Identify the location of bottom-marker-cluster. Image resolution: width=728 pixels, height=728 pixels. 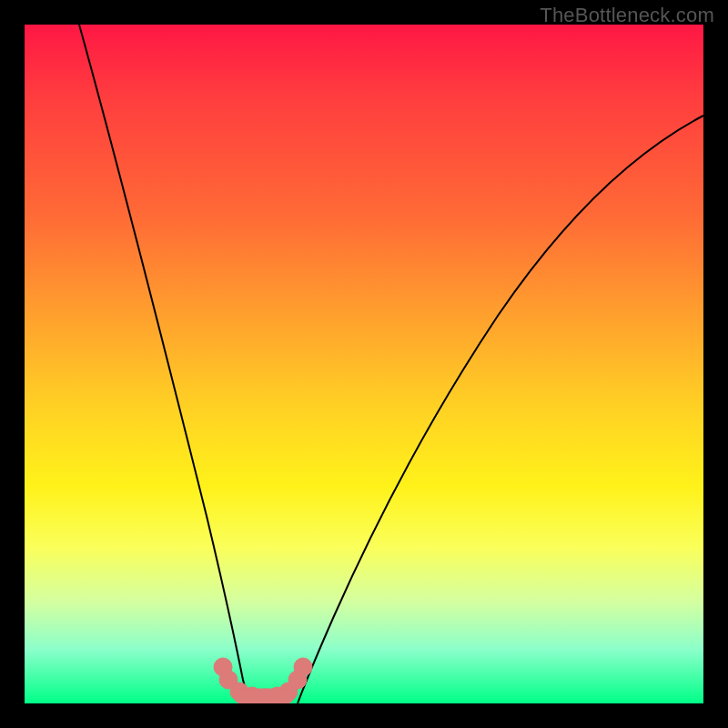
(263, 681).